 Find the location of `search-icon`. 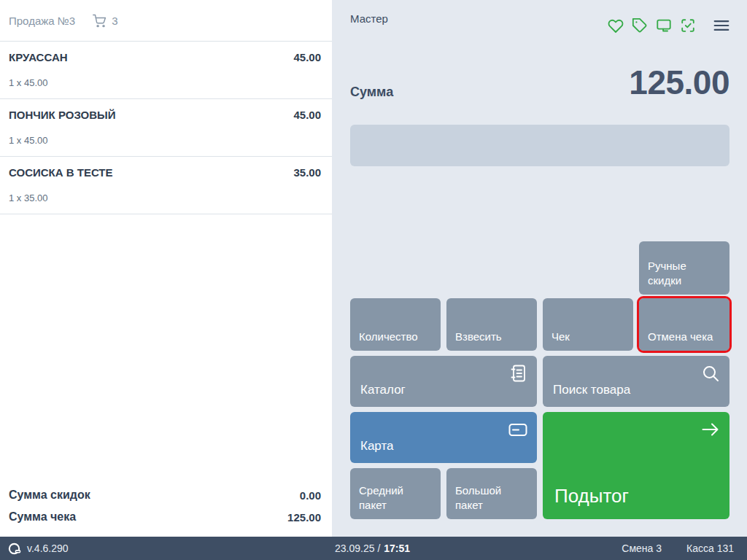

search-icon is located at coordinates (711, 373).